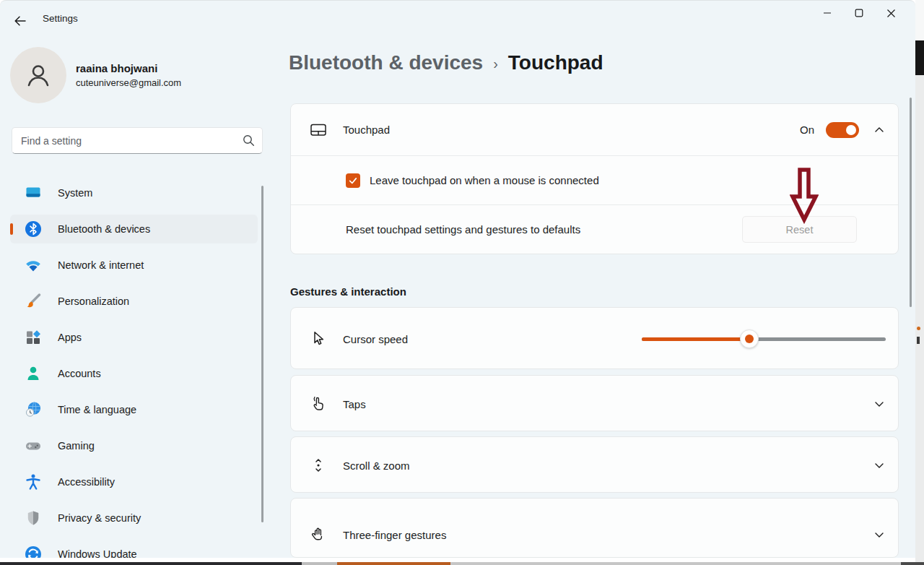  I want to click on sidebar-item-system: System, so click(134, 193).